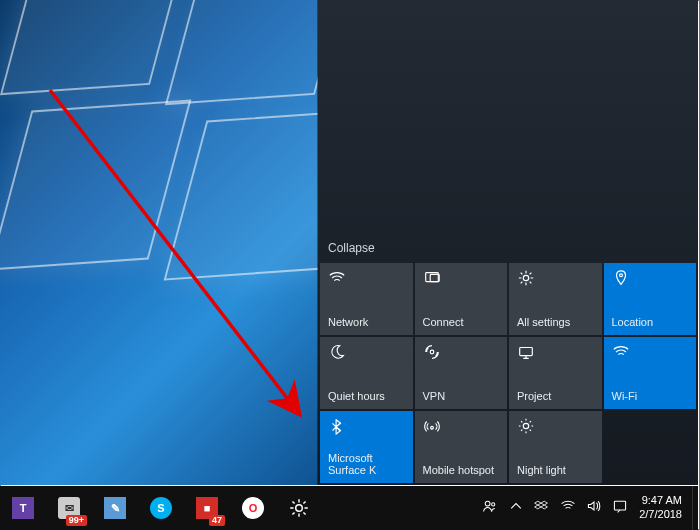  What do you see at coordinates (556, 396) in the screenshot?
I see `tile-label: Project` at bounding box center [556, 396].